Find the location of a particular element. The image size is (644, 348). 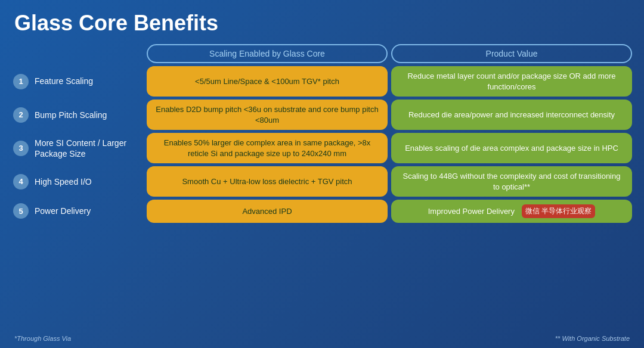

row-number-2: 2 is located at coordinates (21, 115).